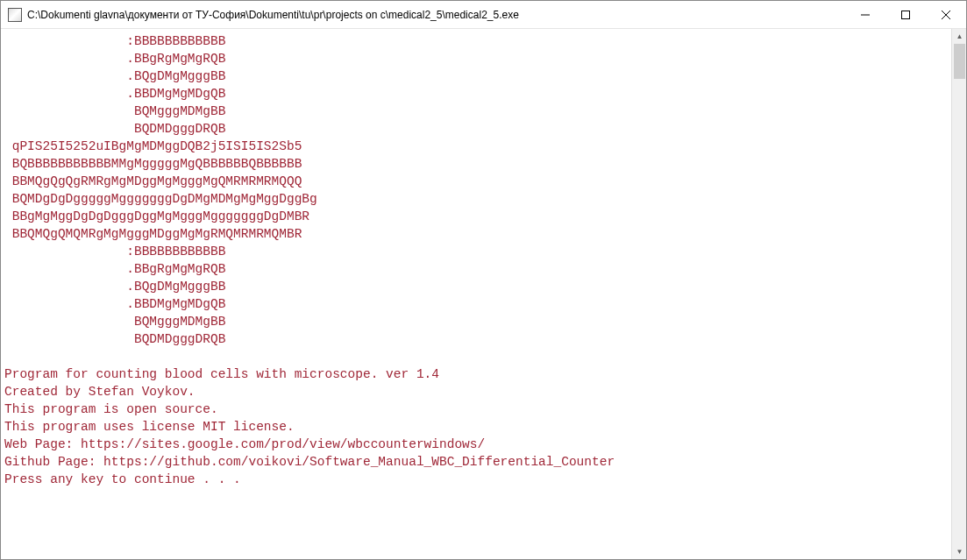 Image resolution: width=967 pixels, height=560 pixels. Describe the element at coordinates (153, 234) in the screenshot. I see `ascii-art-line: BBQMQgQMQMRgMgMgggMDggMgMgRMQMRMRMQMBR` at that location.